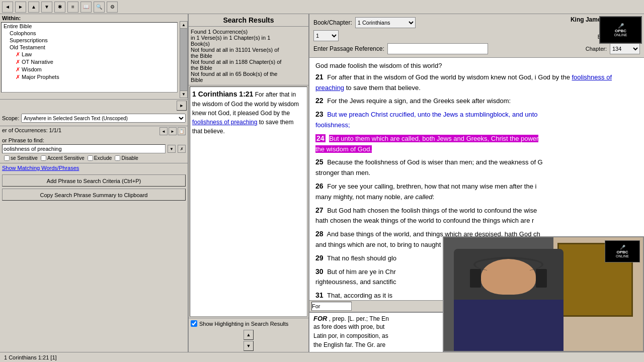 This screenshot has width=644, height=362. What do you see at coordinates (172, 149) in the screenshot?
I see `find-down-btn: ▼` at bounding box center [172, 149].